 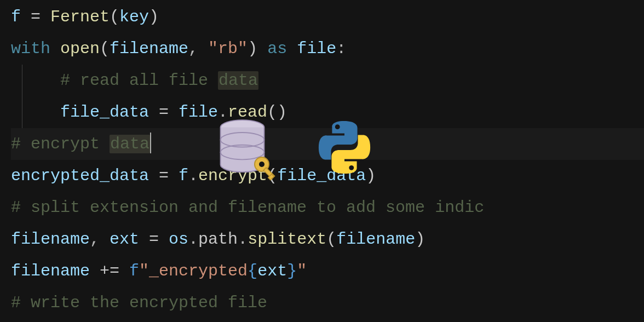 I want to click on keyword: with, so click(x=31, y=49).